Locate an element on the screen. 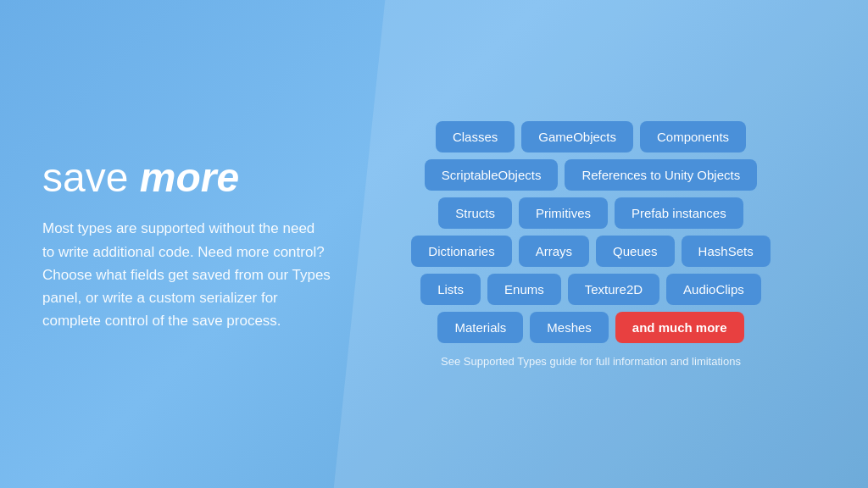  tag-dictionaries: Dictionaries is located at coordinates (461, 251).